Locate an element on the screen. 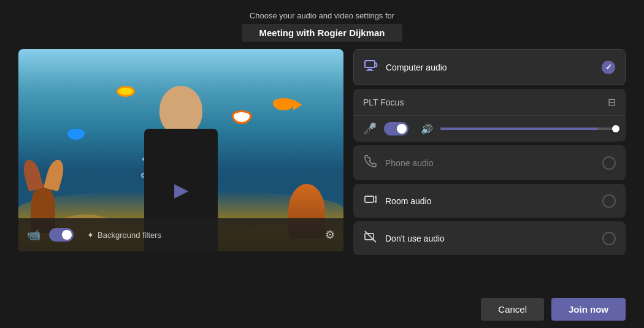 This screenshot has width=644, height=328. cancel-button: Cancel is located at coordinates (513, 309).